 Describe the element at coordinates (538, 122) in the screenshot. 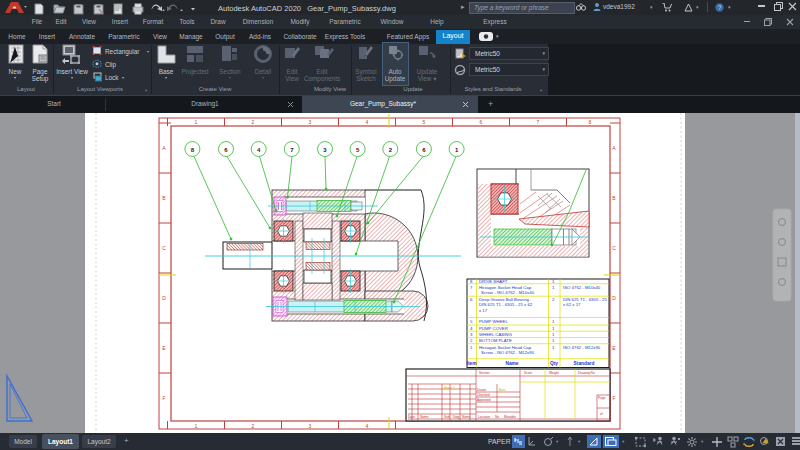

I see `svg-text: 7` at that location.